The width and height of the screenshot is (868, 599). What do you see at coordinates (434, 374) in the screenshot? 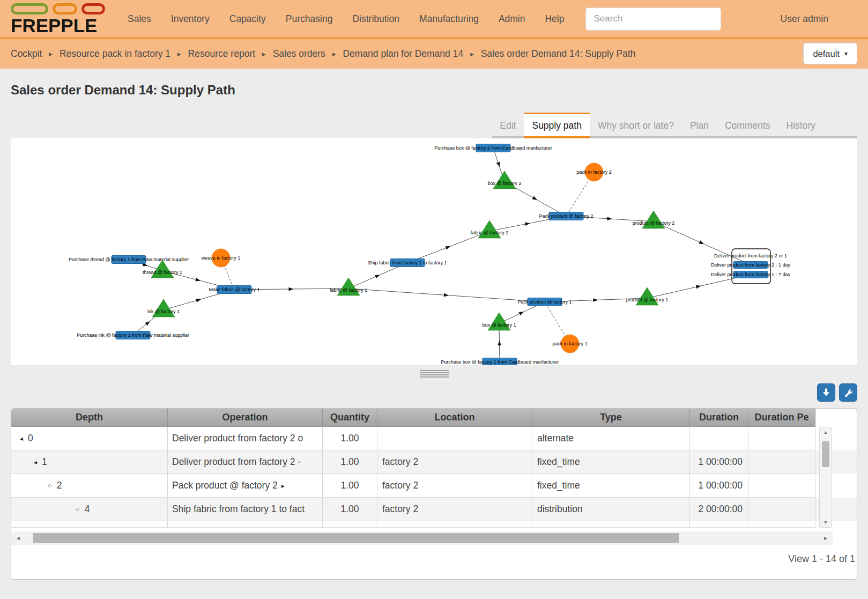
I see `panel-resize-handle` at bounding box center [434, 374].